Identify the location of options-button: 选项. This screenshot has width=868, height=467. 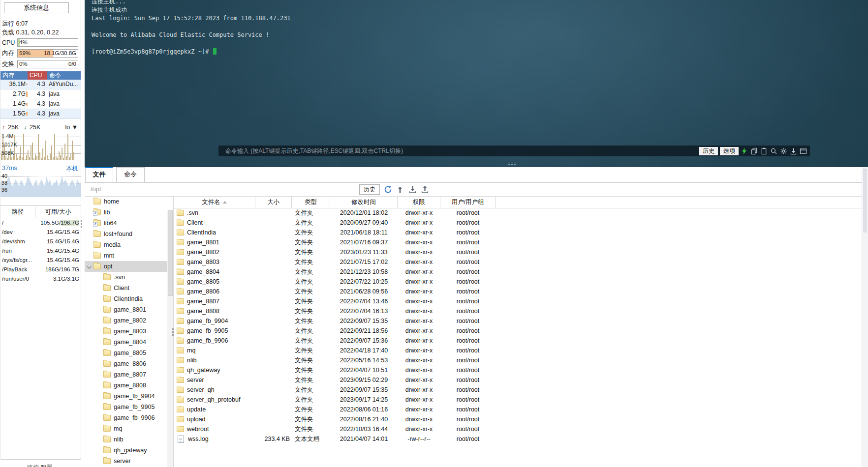
(729, 151).